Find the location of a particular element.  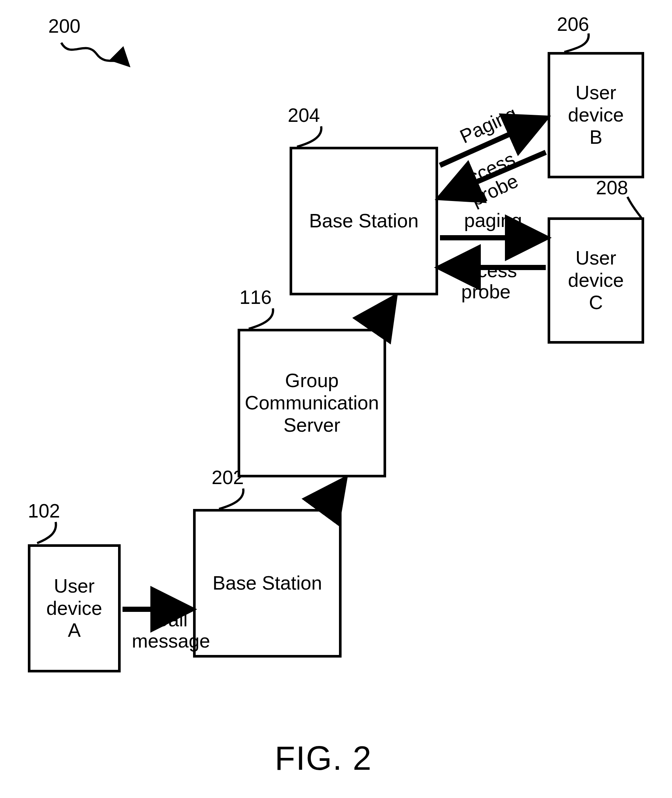

node-user-device-a: User device A is located at coordinates (74, 608).